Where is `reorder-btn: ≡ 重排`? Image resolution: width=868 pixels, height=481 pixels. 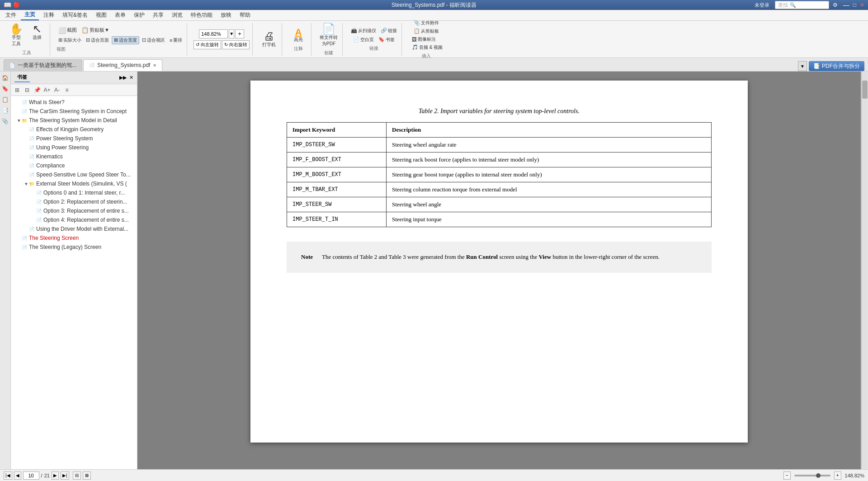 reorder-btn: ≡ 重排 is located at coordinates (176, 40).